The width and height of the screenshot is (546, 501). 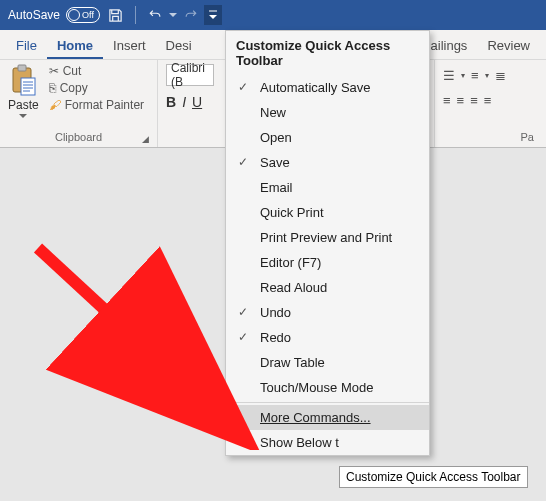 What do you see at coordinates (461, 100) in the screenshot?
I see `align-center-icon: ≡` at bounding box center [461, 100].